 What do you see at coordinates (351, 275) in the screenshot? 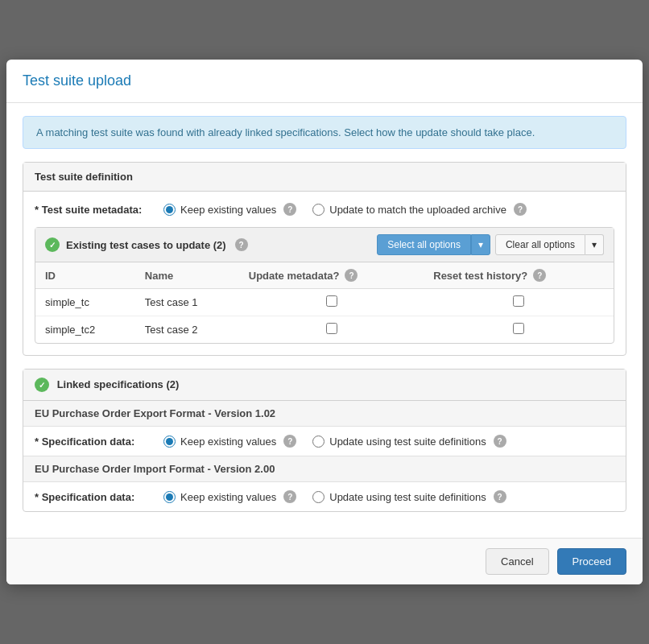
I see `update-metadata-col-help-icon: ?` at bounding box center [351, 275].